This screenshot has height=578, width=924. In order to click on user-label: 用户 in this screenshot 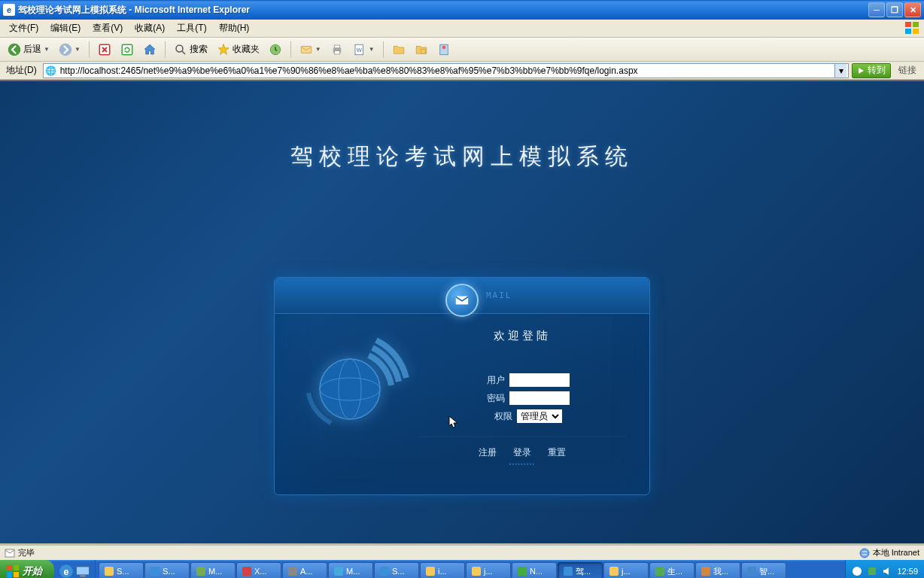, I will do `click(490, 381)`.